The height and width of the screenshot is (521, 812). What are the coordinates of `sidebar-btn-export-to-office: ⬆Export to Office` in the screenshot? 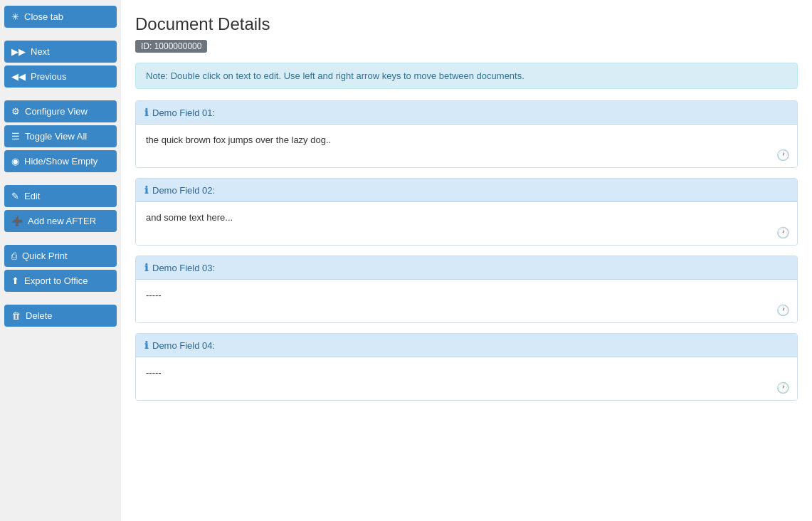 It's located at (60, 280).